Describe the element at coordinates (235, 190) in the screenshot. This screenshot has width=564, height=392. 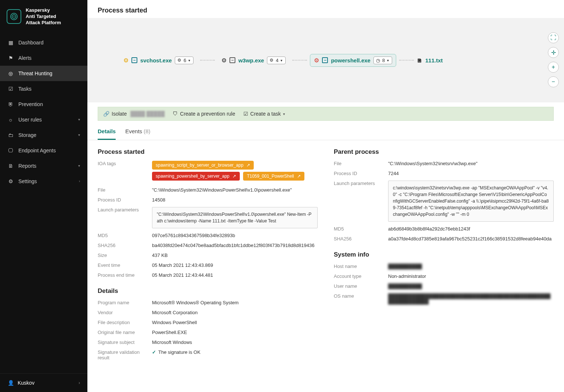
I see `file-path: "C:\Windows\System32\WindowsPowerShell\v…` at that location.